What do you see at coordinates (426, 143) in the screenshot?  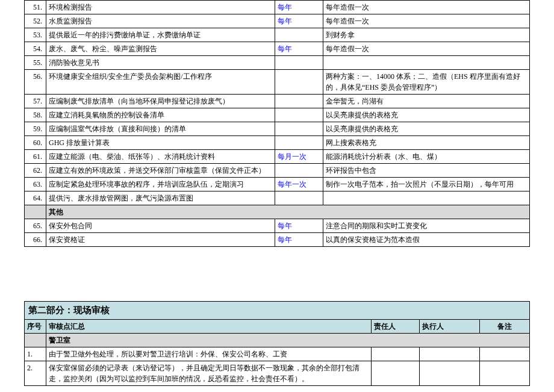 I see `row-note: 网上搜索表格充` at bounding box center [426, 143].